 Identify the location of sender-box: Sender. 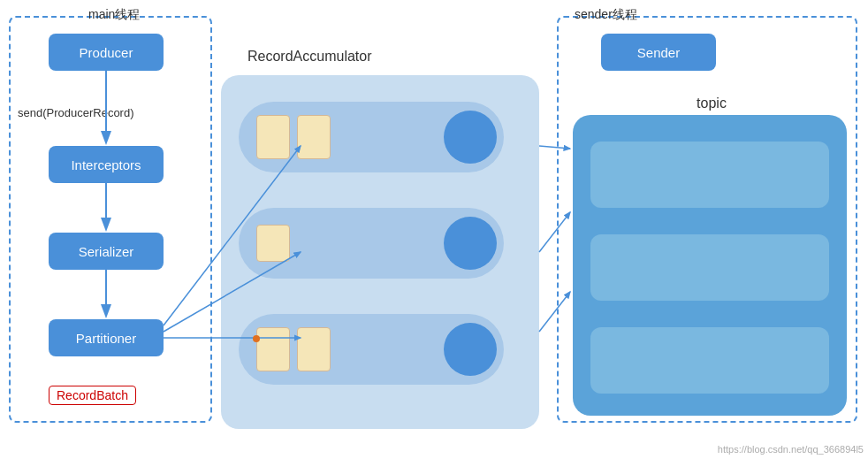
(659, 52).